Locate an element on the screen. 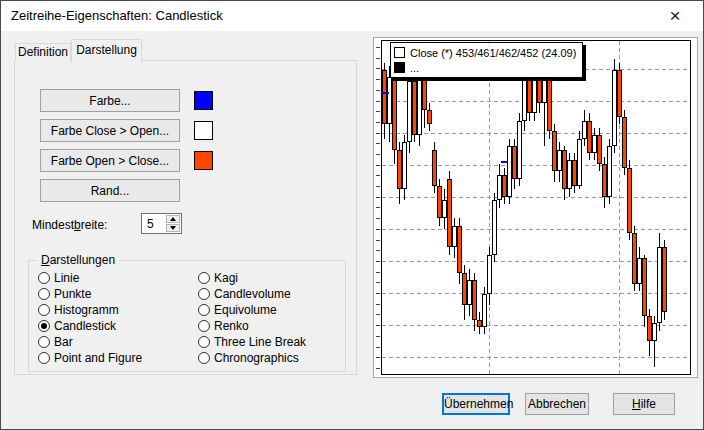 The width and height of the screenshot is (704, 430). radio-label: Histogramm is located at coordinates (86, 310).